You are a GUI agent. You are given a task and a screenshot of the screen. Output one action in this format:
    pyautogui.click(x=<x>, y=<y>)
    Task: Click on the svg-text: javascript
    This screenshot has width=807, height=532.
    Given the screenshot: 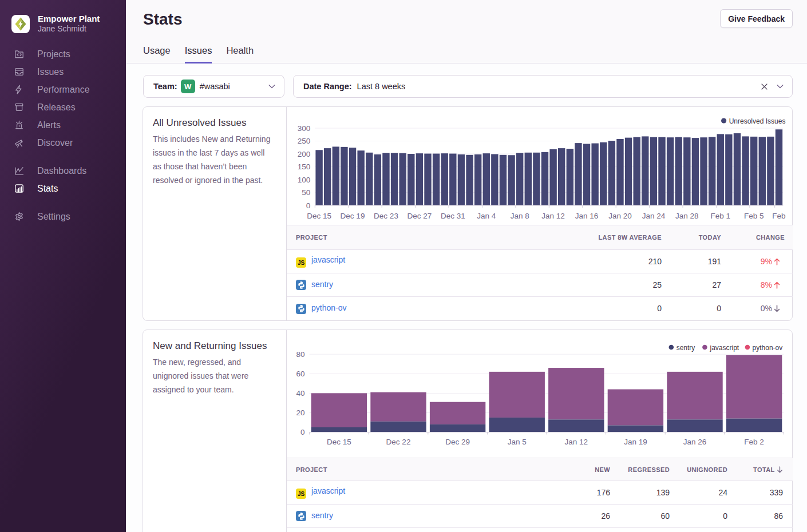 What is the action you would take?
    pyautogui.click(x=725, y=348)
    